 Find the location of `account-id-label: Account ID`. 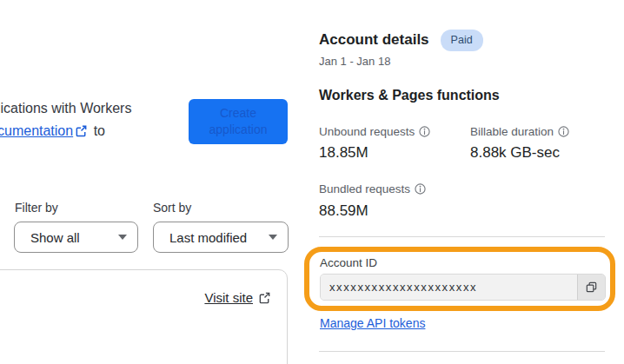

account-id-label: Account ID is located at coordinates (349, 262).